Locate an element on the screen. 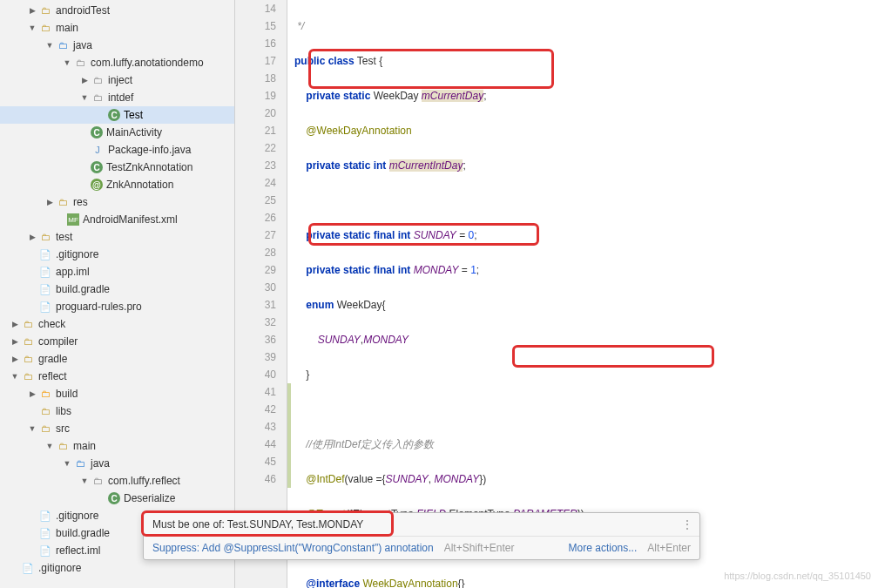 Image resolution: width=878 pixels, height=588 pixels. tree-item-src: 🗀src is located at coordinates (117, 429).